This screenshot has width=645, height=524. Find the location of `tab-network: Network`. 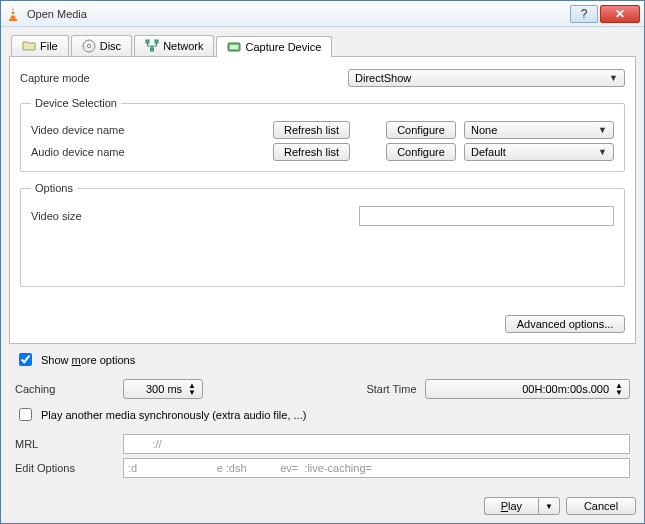

tab-network: Network is located at coordinates (174, 46).